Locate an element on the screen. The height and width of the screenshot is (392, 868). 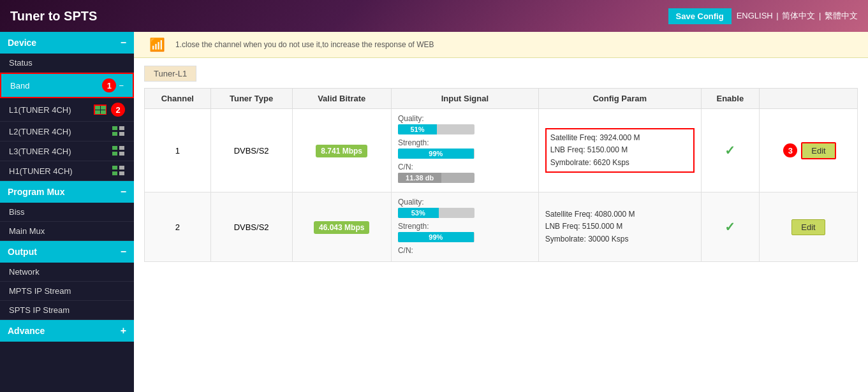
l1-channel-icon is located at coordinates (100, 110).